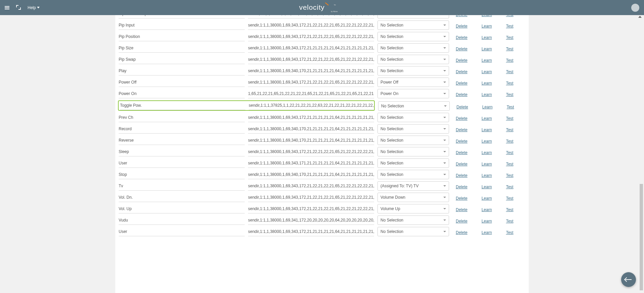 The image size is (644, 293). Describe the element at coordinates (182, 140) in the screenshot. I see `command-name-input: Reverse` at that location.